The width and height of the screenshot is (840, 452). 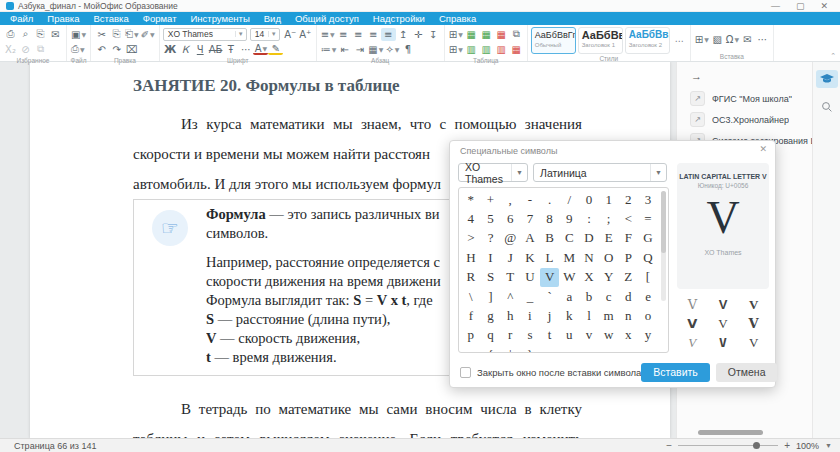 What do you see at coordinates (550, 258) in the screenshot?
I see `char-cell: L` at bounding box center [550, 258].